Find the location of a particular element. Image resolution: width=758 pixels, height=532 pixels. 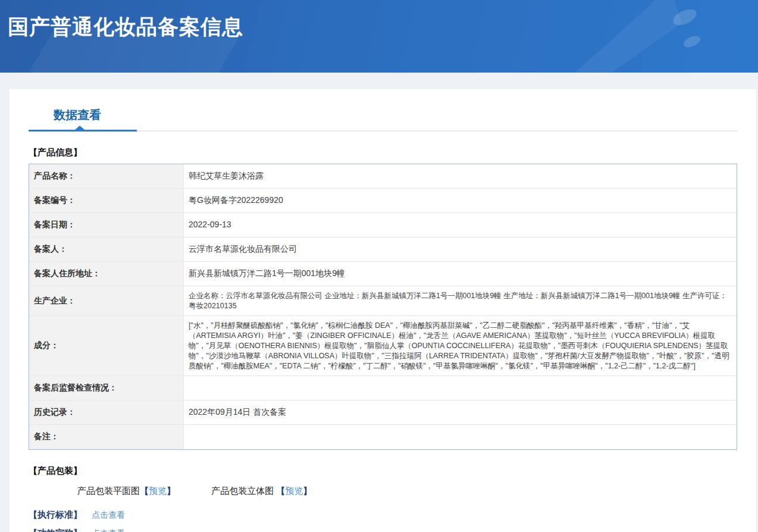

table-row-registrant-address: 备案人住所地址： 新兴县新城镇万洋二路1号一期001地块9幢 is located at coordinates (383, 274).